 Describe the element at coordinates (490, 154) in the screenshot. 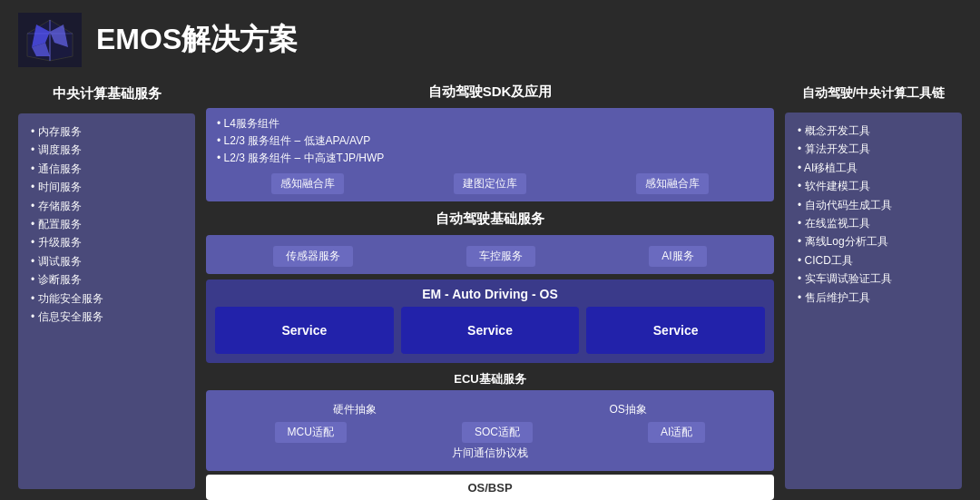

I see `sdk-section: L4服务组件L2/3 服务组件 – 低速APA/AVPL2/3 服务组件 – 中…` at that location.